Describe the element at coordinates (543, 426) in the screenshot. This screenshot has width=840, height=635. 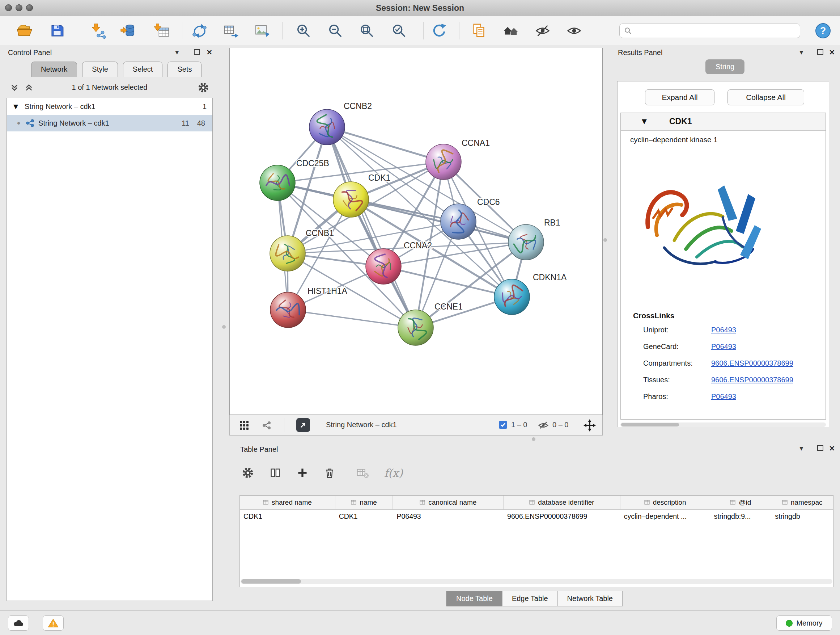
I see `hidden-eye-slash-icon` at that location.